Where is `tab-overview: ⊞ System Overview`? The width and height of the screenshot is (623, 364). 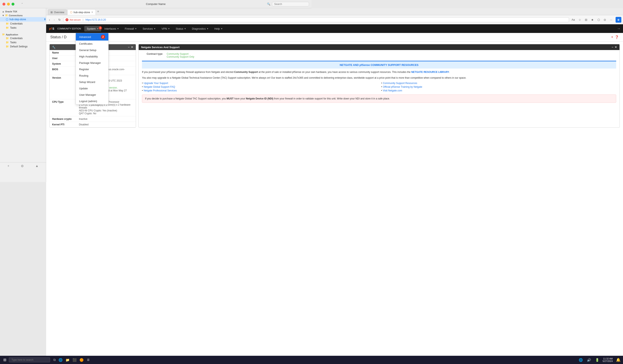
tab-overview: ⊞ System Overview is located at coordinates (57, 12).